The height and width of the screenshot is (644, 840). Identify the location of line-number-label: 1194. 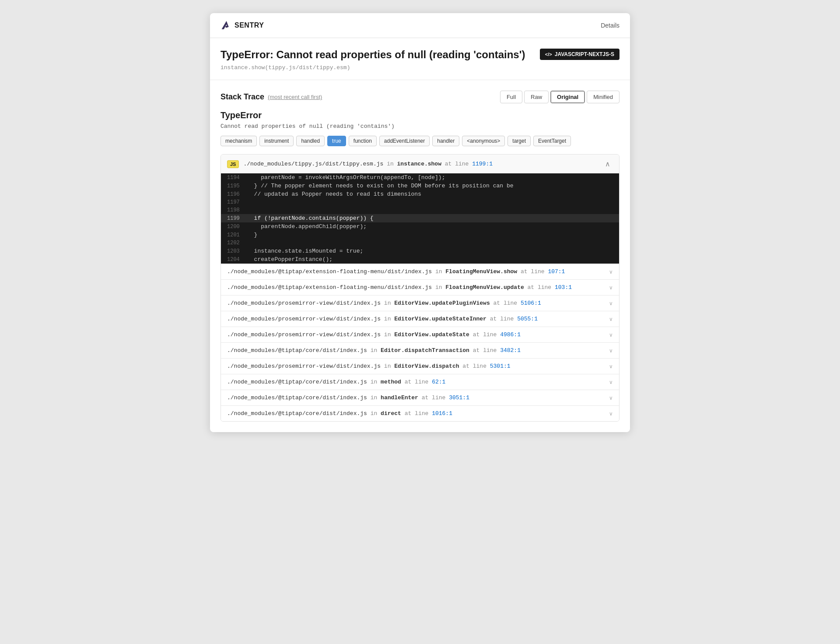
(234, 178).